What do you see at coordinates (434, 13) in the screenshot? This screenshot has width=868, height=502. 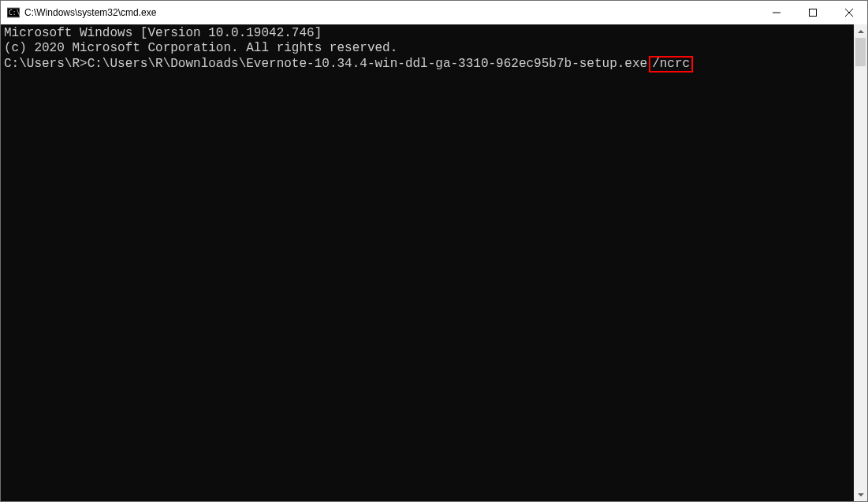 I see `titlebar: C:\ C:\Windows\system32\cmd.exe` at bounding box center [434, 13].